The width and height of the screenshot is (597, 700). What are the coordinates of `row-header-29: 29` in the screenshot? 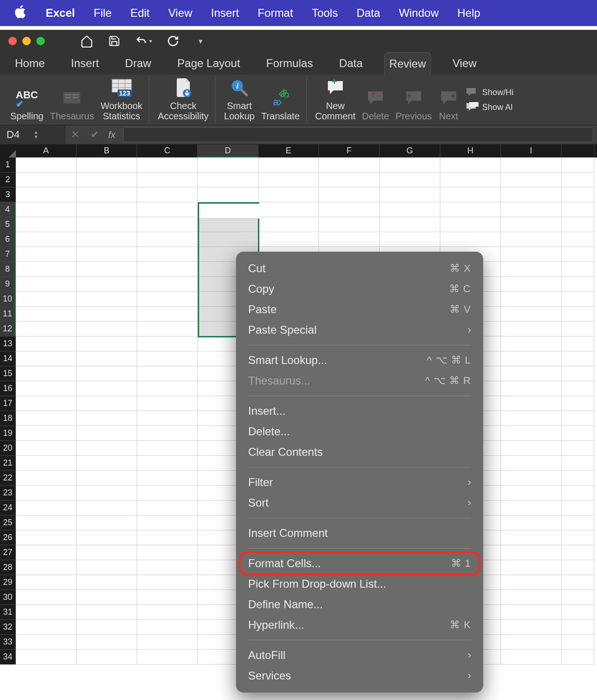 It's located at (8, 583).